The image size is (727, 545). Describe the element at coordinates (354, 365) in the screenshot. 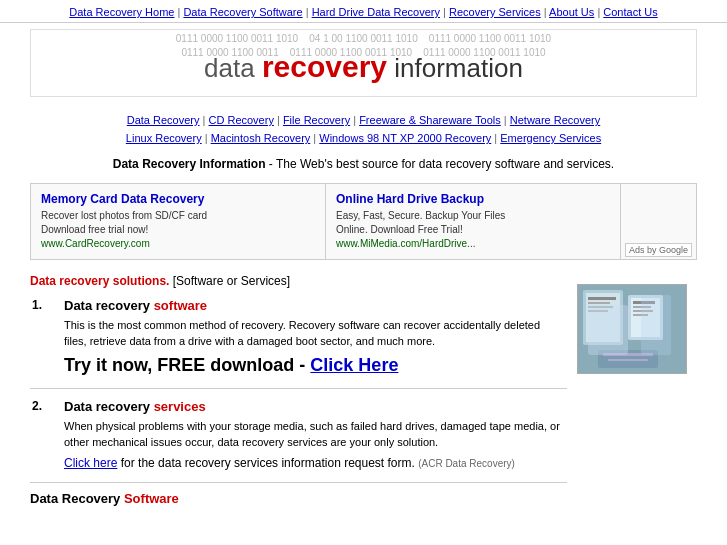

I see `click-here-link-1: Click Here` at that location.